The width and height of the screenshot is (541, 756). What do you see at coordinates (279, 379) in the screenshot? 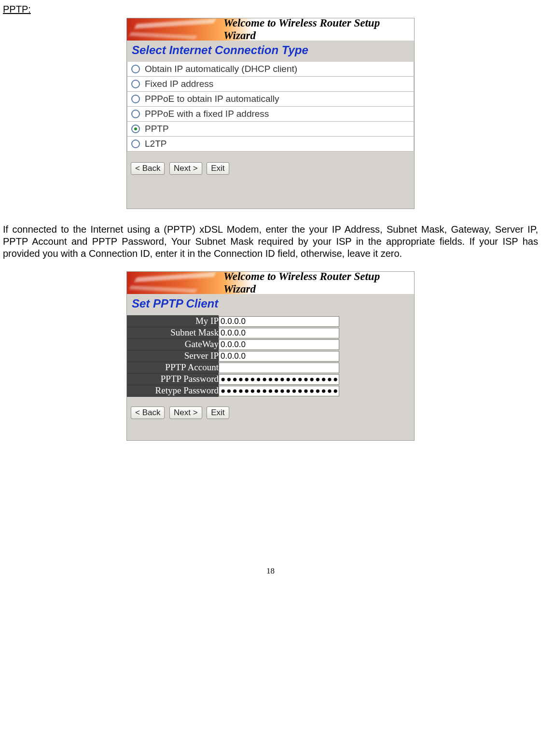
I see `pptp-password-input` at bounding box center [279, 379].